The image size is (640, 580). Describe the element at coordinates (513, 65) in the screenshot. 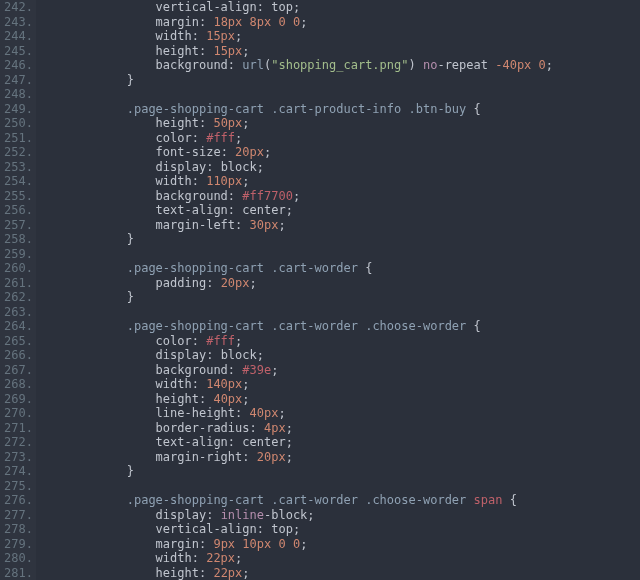

I see `token-num: -40px` at that location.